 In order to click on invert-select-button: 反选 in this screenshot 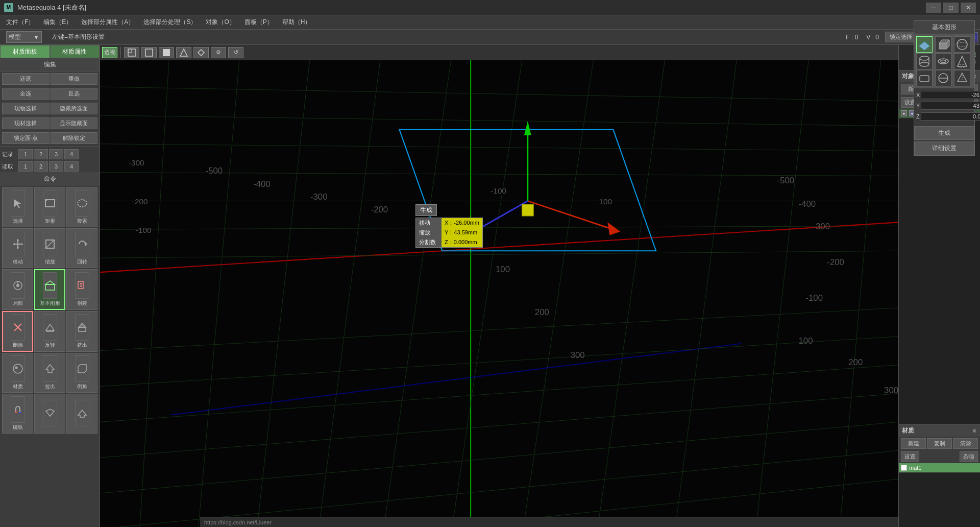, I will do `click(75, 94)`.